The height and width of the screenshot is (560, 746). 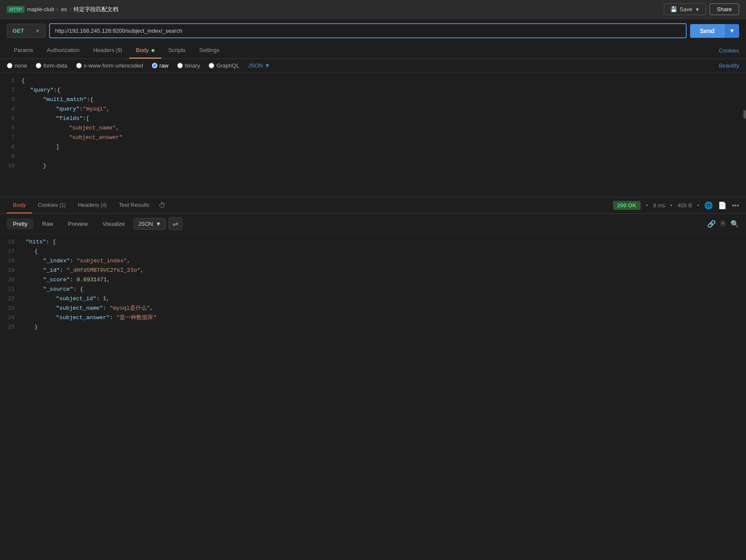 I want to click on cookies-link: Cookies, so click(x=729, y=51).